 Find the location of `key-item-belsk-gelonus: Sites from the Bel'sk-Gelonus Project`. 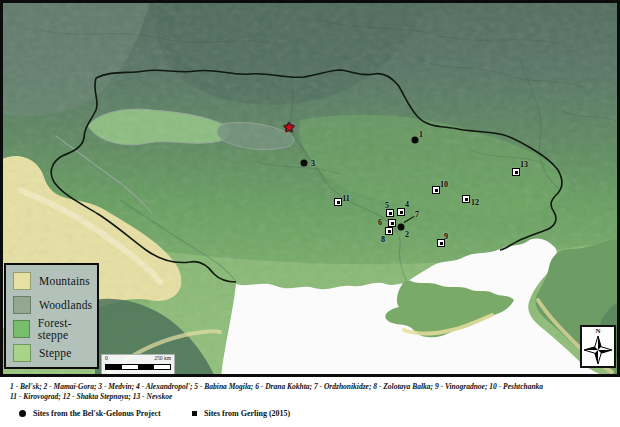

key-item-belsk-gelonus: Sites from the Bel'sk-Gelonus Project is located at coordinates (90, 414).